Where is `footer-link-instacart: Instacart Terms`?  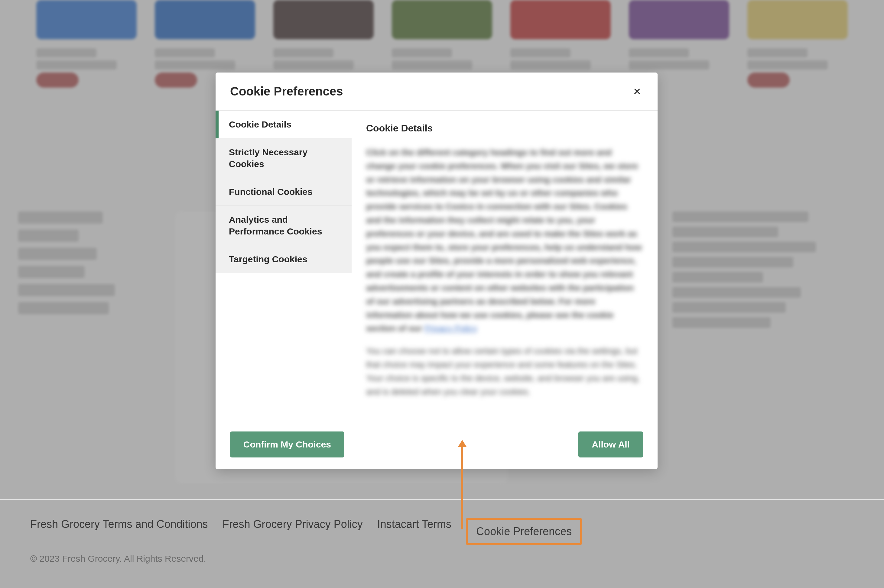
footer-link-instacart: Instacart Terms is located at coordinates (414, 532).